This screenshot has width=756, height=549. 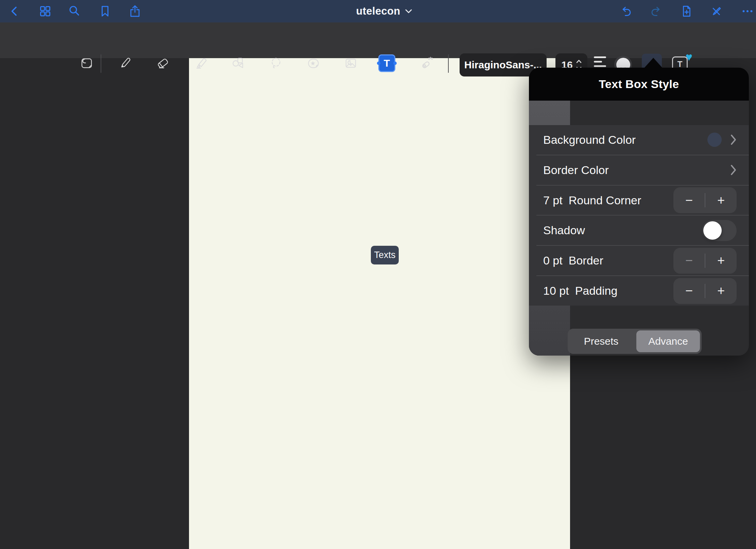 I want to click on round-corner-value: 7 pt, so click(x=553, y=201).